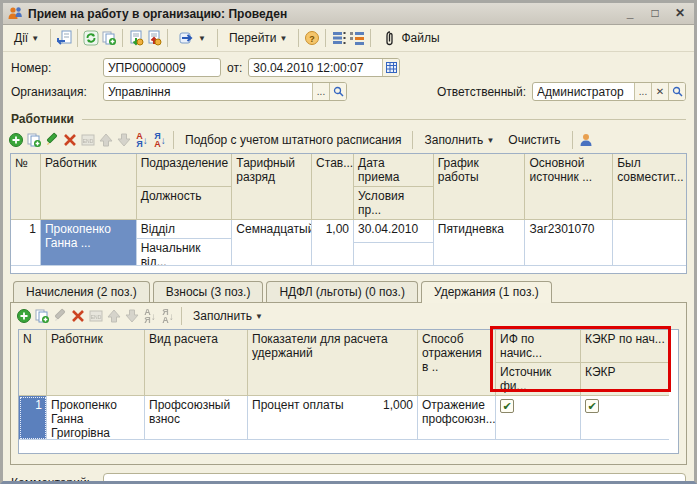 This screenshot has width=697, height=484. Describe the element at coordinates (91, 38) in the screenshot. I see `refresh-icon` at that location.